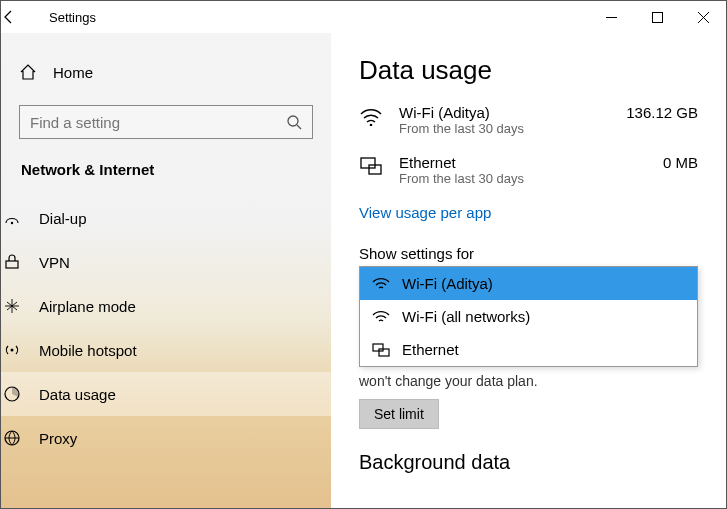 The width and height of the screenshot is (727, 509). I want to click on usage-value: 0 MB, so click(653, 162).